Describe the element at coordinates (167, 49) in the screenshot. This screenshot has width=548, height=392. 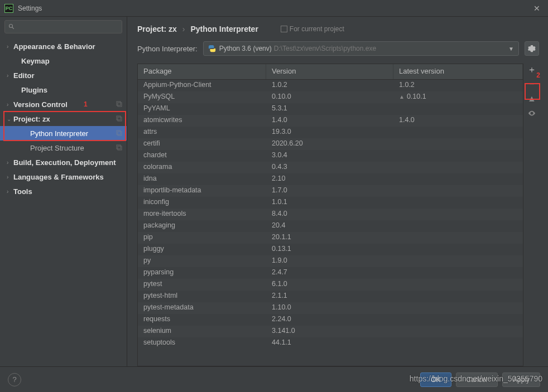
I see `interpreter-label: Python Interpreter:` at that location.